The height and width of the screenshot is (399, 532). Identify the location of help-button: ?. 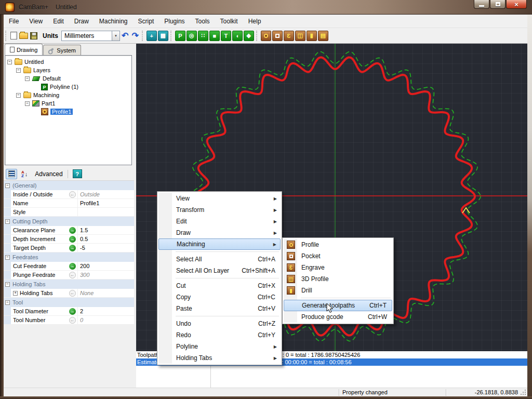
(77, 174).